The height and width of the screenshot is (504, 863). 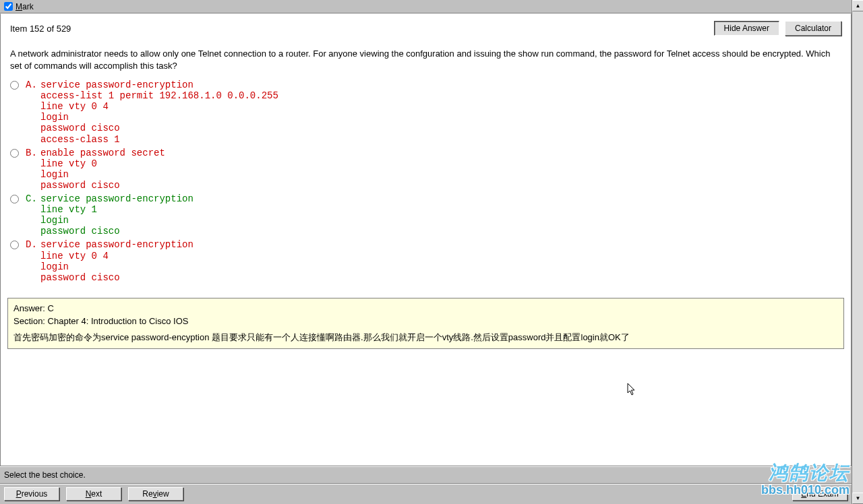 What do you see at coordinates (156, 494) in the screenshot?
I see `review-button: Review` at bounding box center [156, 494].